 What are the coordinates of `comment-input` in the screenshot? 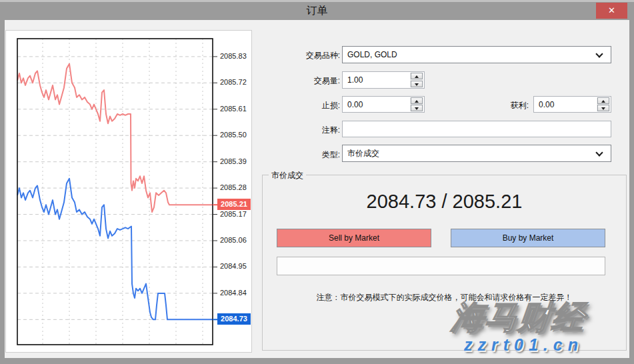 It's located at (477, 129).